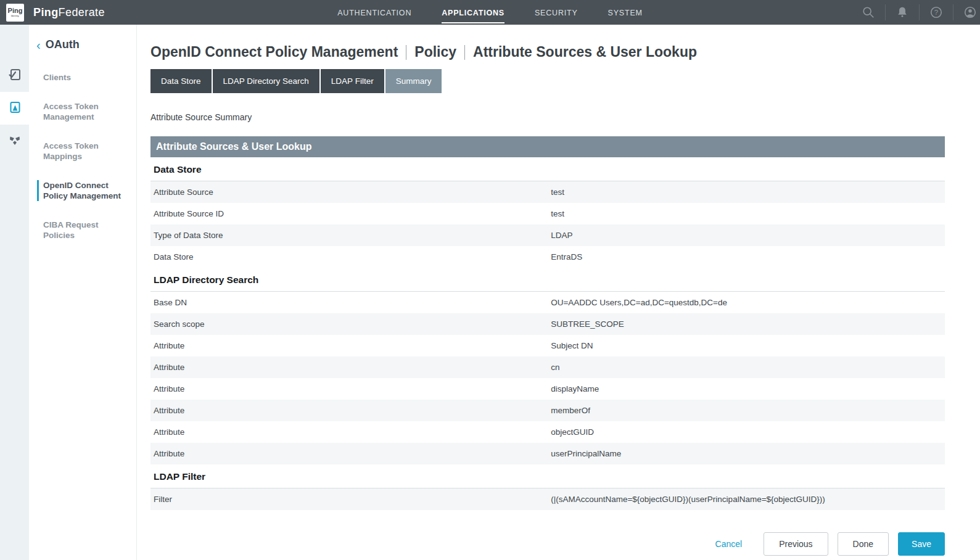 The image size is (980, 560). I want to click on search-icon, so click(868, 12).